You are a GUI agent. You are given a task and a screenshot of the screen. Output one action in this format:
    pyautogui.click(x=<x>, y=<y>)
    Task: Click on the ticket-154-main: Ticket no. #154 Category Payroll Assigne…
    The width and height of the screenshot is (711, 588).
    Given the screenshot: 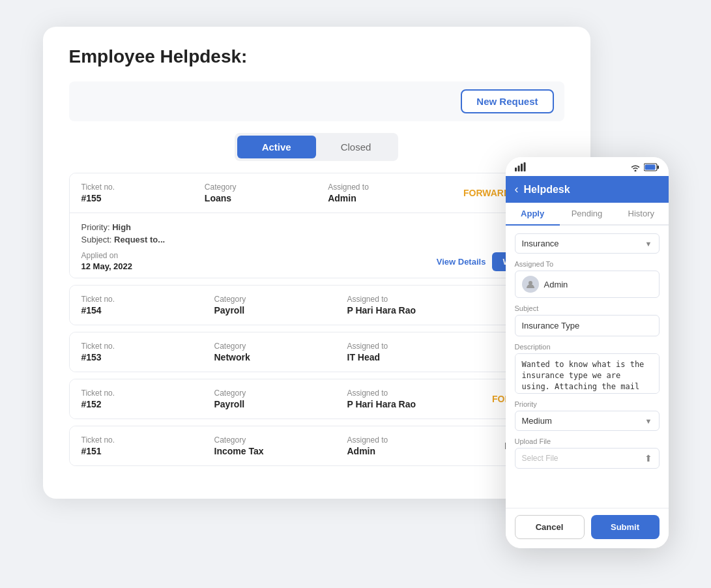 What is the action you would take?
    pyautogui.click(x=317, y=305)
    